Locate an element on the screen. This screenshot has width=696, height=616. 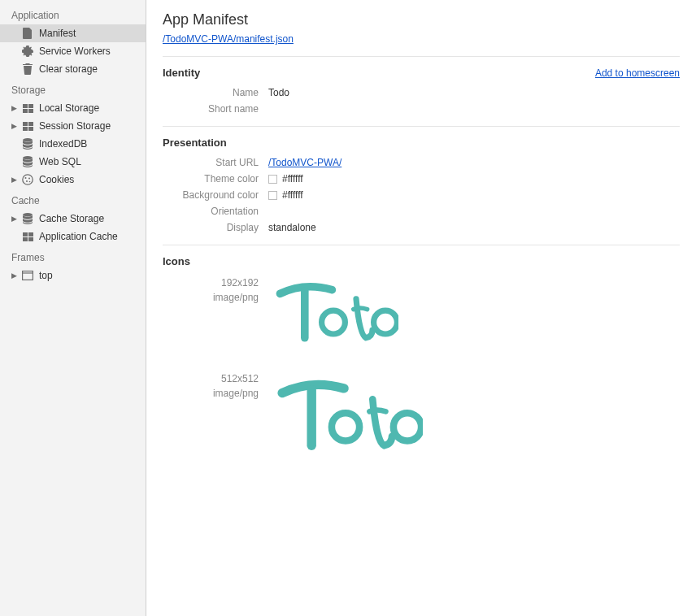
sidebar-item-label: Manifest is located at coordinates (93, 33).